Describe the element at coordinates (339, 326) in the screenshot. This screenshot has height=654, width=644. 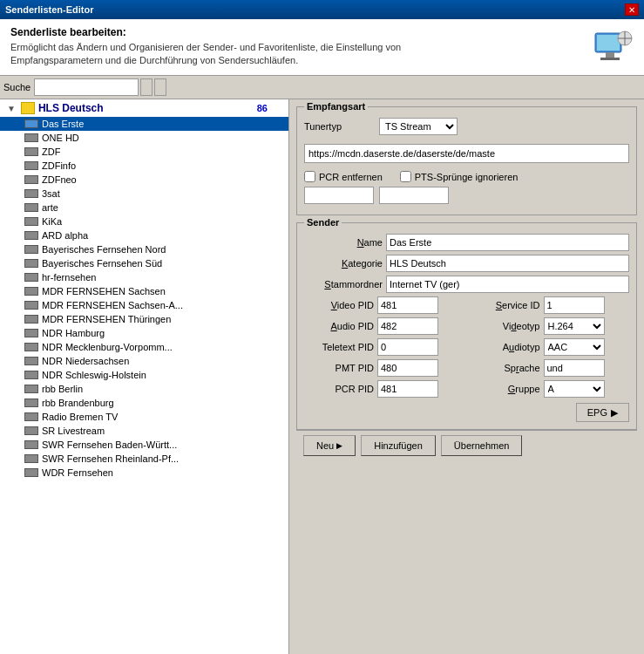
I see `audio-pid-label: Audio PID` at that location.